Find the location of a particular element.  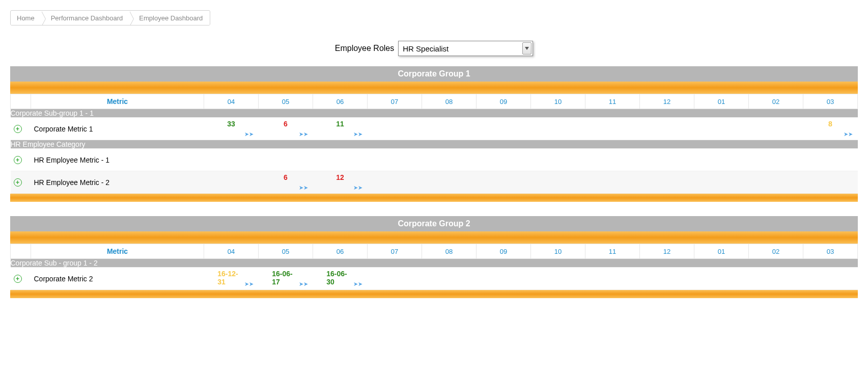

role-select-value: HR Specialist is located at coordinates (426, 49).